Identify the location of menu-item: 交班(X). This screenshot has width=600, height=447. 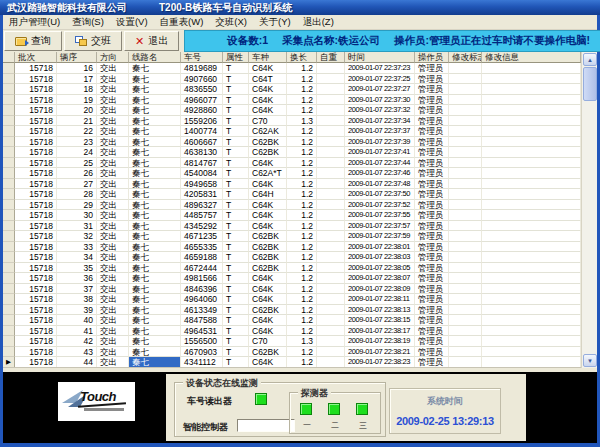
(231, 22).